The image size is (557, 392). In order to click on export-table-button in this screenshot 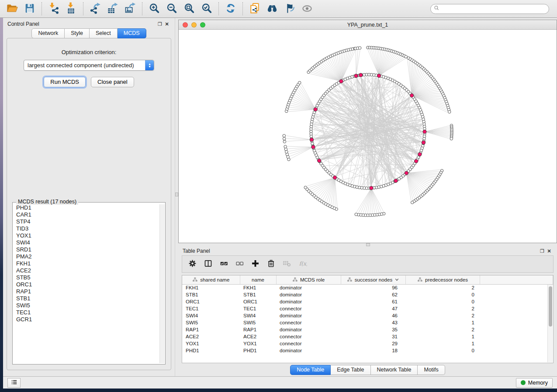, I will do `click(113, 9)`.